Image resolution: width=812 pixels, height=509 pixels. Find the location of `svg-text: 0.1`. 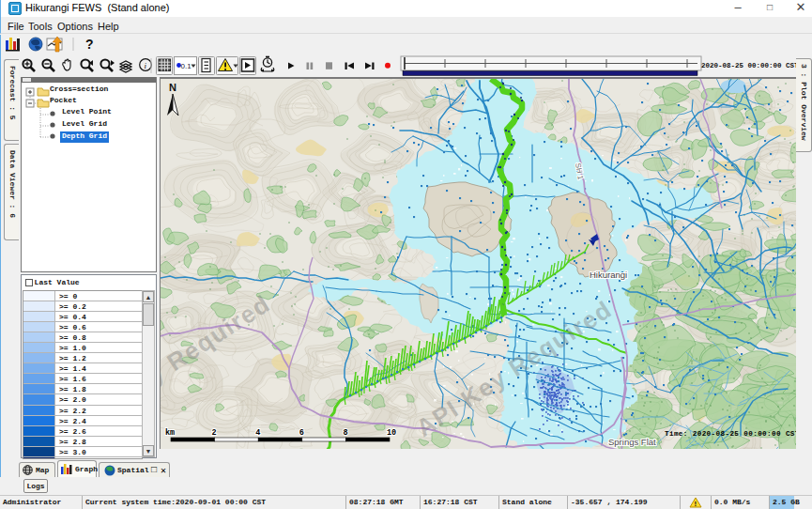

svg-text: 0.1 is located at coordinates (187, 66).